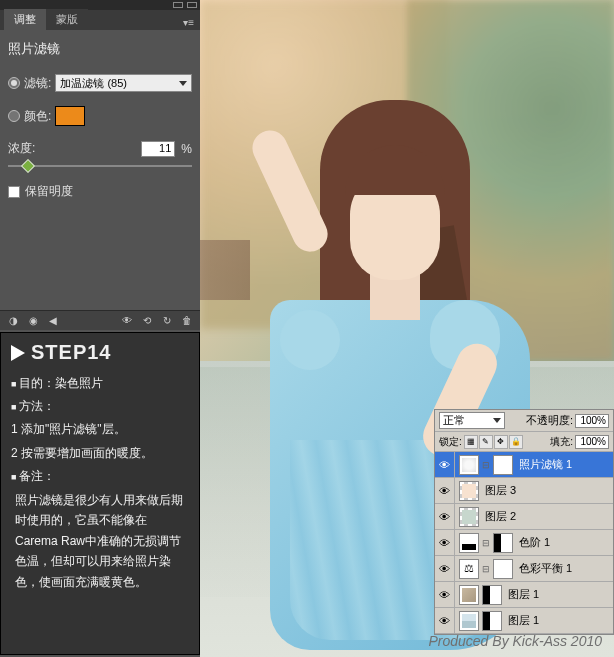 The height and width of the screenshot is (657, 614). I want to click on panel-menu-icon: ▾≡, so click(188, 22).